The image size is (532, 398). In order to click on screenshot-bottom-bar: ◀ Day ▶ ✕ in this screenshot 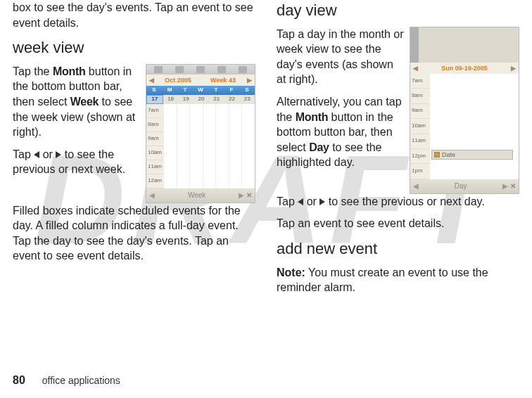, I will do `click(464, 186)`.